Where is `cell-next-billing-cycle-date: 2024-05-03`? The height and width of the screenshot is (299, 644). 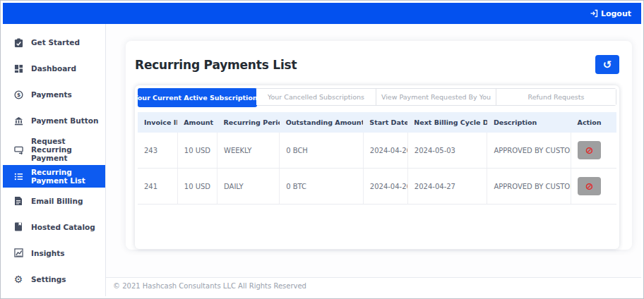
cell-next-billing-cycle-date: 2024-05-03 is located at coordinates (448, 151).